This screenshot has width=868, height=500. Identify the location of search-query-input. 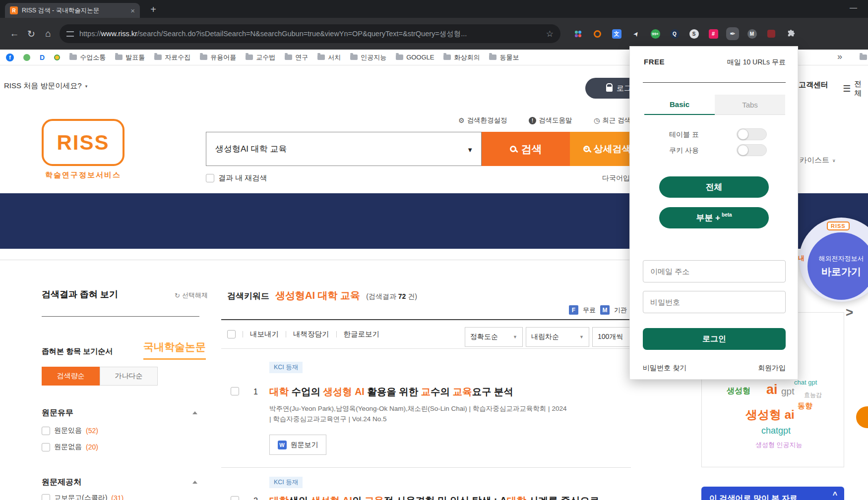
(344, 149).